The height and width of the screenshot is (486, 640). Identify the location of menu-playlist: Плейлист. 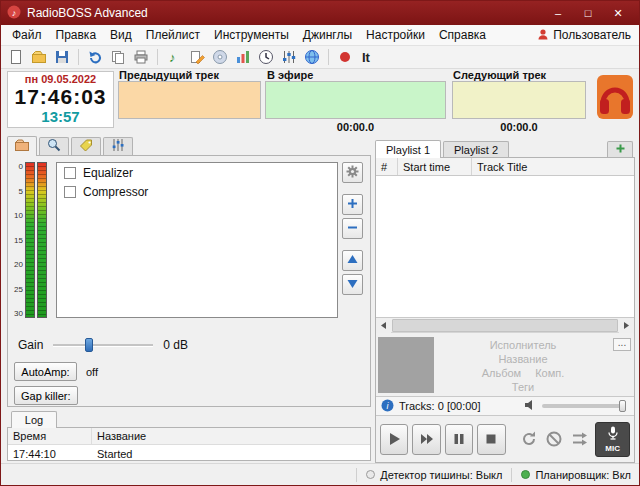
(173, 35).